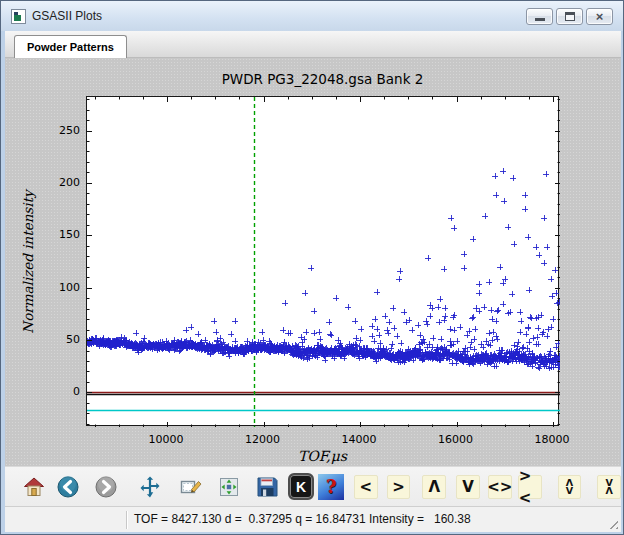 This screenshot has width=624, height=535. Describe the element at coordinates (570, 16) in the screenshot. I see `maximize-icon` at that location.